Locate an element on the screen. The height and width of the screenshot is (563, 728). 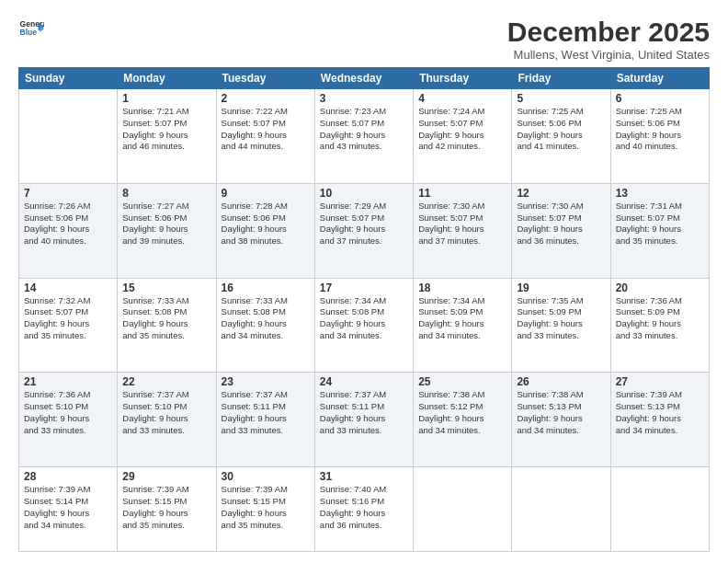
day-number: 22 is located at coordinates (166, 382).